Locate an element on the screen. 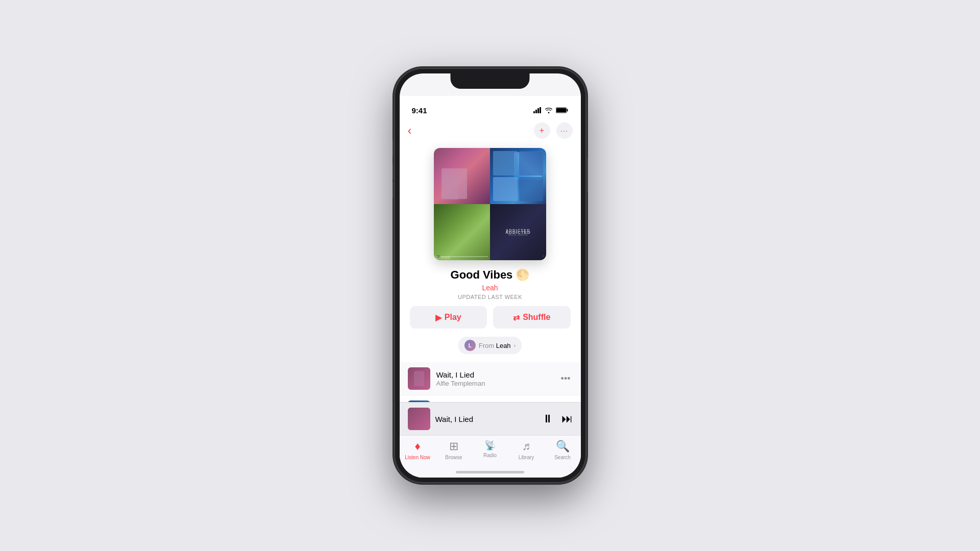 This screenshot has width=980, height=551. home-indicator is located at coordinates (490, 472).